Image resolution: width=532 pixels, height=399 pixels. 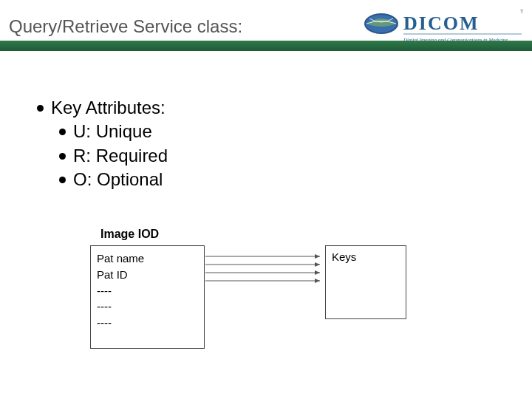 I want to click on slide-title: Query/Retrieve Service class:, so click(x=126, y=27).